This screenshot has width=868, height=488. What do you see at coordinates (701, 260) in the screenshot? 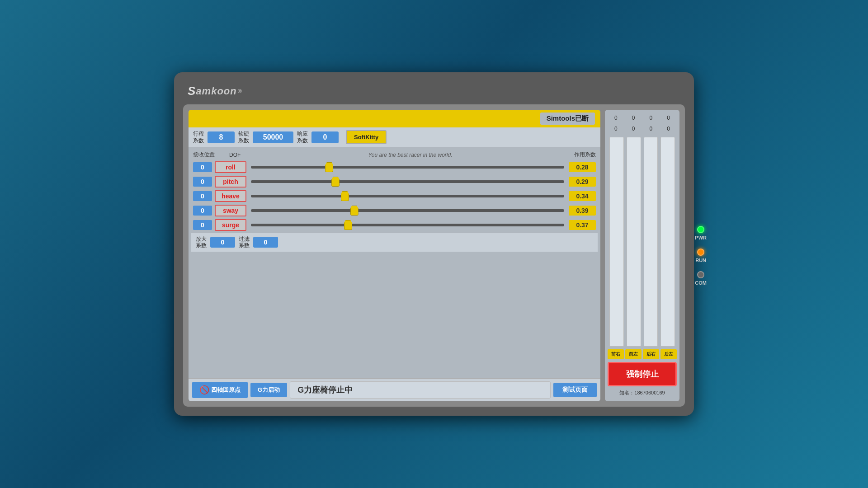
I see `run-label: RUN` at bounding box center [701, 260].